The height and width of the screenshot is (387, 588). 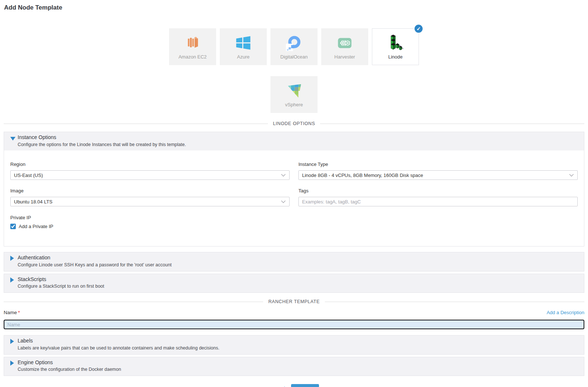 I want to click on accordion-engine-options: Engine Options Customize the configurati…, so click(x=294, y=366).